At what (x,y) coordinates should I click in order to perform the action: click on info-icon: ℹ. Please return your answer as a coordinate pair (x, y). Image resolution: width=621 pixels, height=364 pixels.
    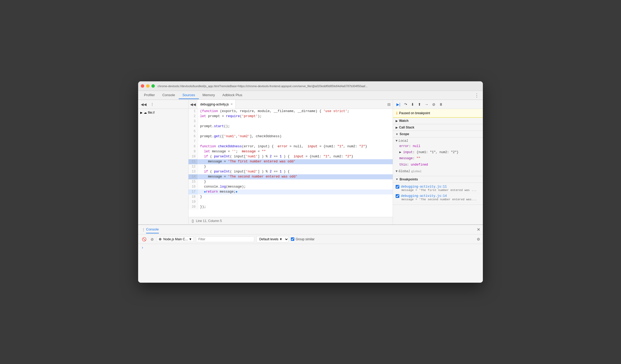
    Looking at the image, I should click on (397, 113).